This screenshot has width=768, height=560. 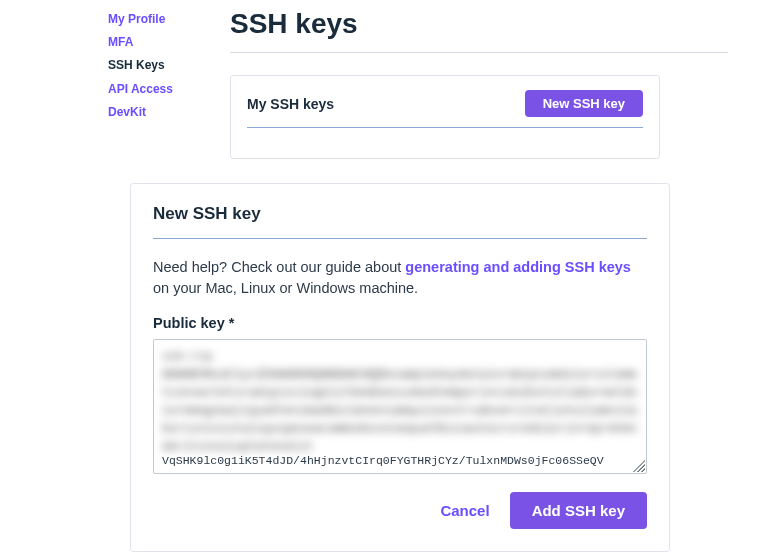 I want to click on cancel-button: Cancel, so click(x=464, y=510).